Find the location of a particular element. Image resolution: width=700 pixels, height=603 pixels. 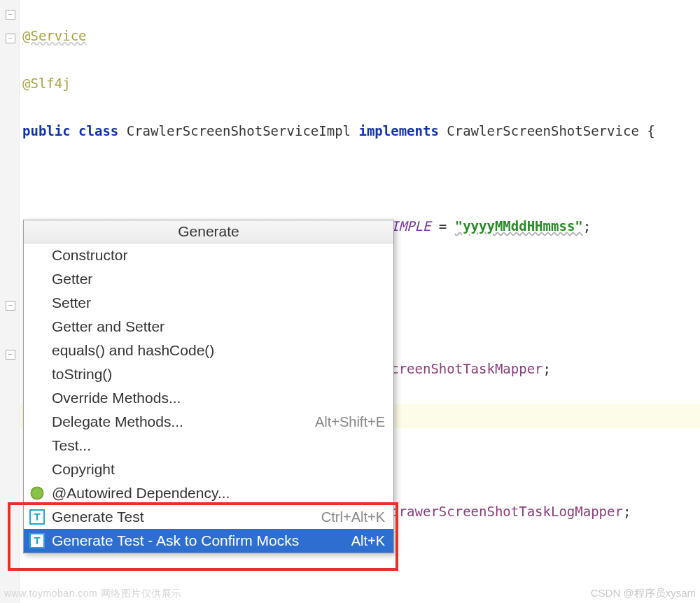

watermark-right: CSDN @程序员xysam is located at coordinates (643, 593).